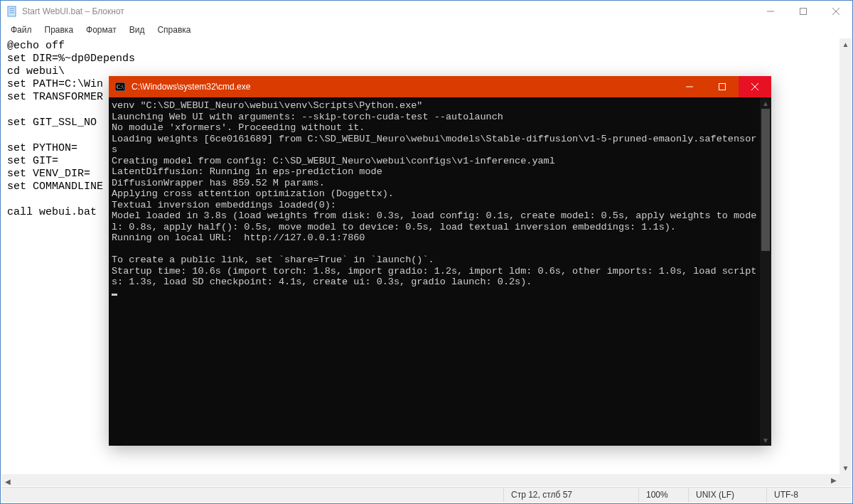 The height and width of the screenshot is (504, 853). Describe the element at coordinates (846, 256) in the screenshot. I see `notepad-vertical-scrollbar: ▲ ▼` at that location.